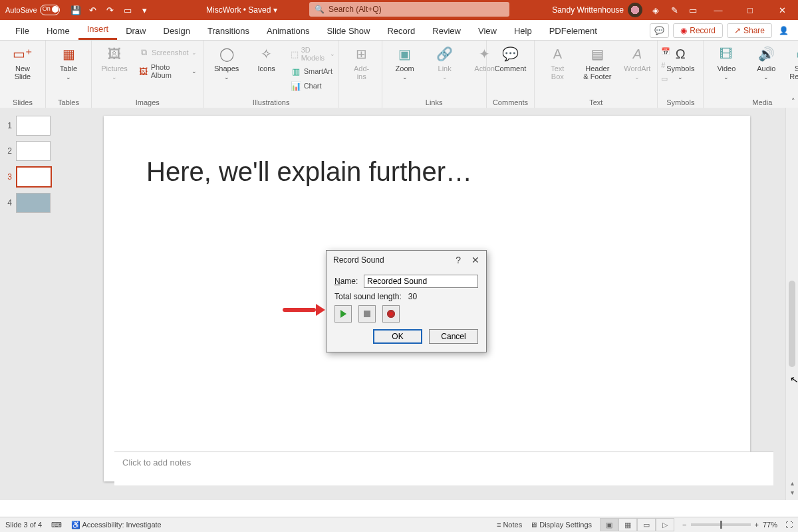 This screenshot has height=532, width=798. I want to click on tab-design: Design, so click(177, 31).